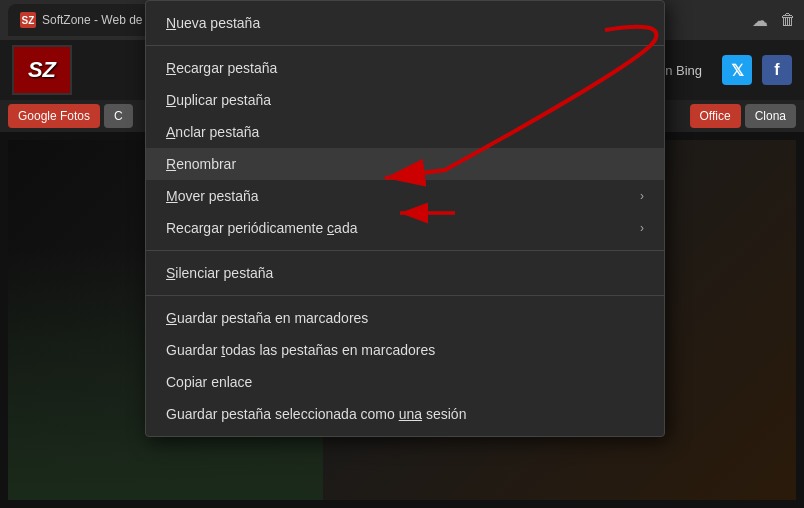 The image size is (804, 508). I want to click on menu-item-duplicar-pestana: Duplicar pestaña, so click(405, 100).